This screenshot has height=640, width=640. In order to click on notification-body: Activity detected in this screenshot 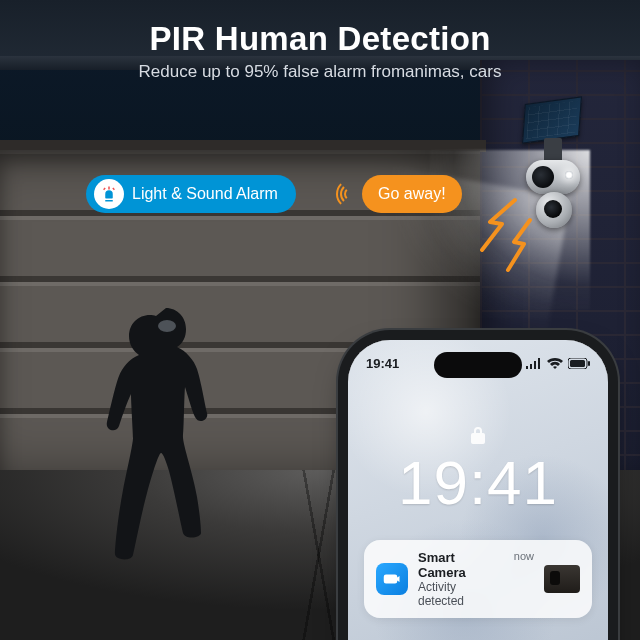, I will do `click(461, 594)`.